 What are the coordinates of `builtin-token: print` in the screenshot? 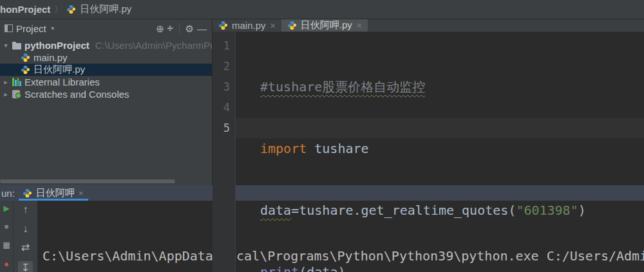 It's located at (279, 268).